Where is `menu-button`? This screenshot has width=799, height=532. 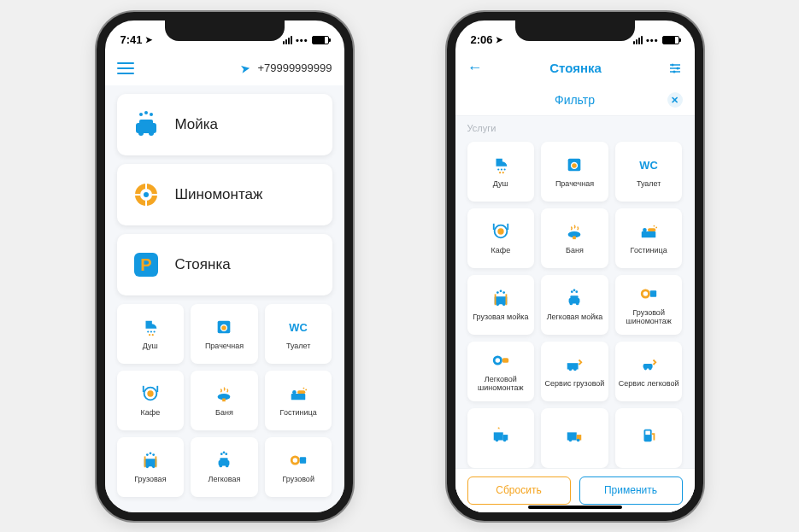
menu-button is located at coordinates (126, 68).